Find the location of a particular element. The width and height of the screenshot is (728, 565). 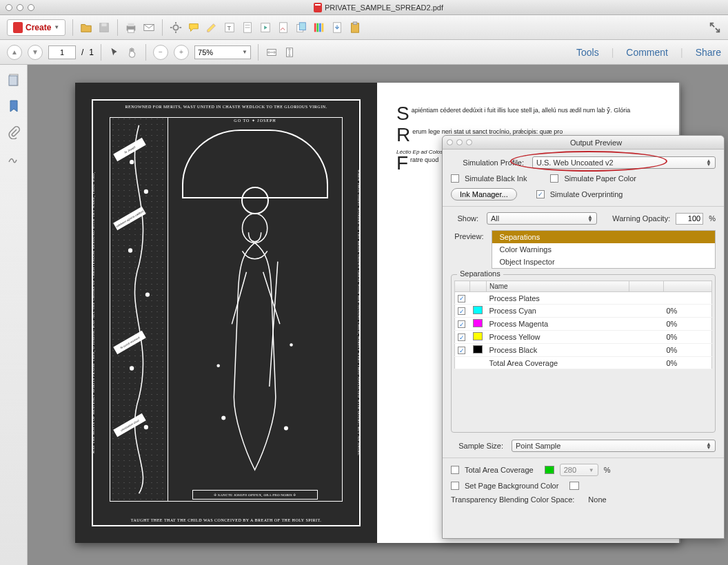

fit-page-icon is located at coordinates (290, 52).